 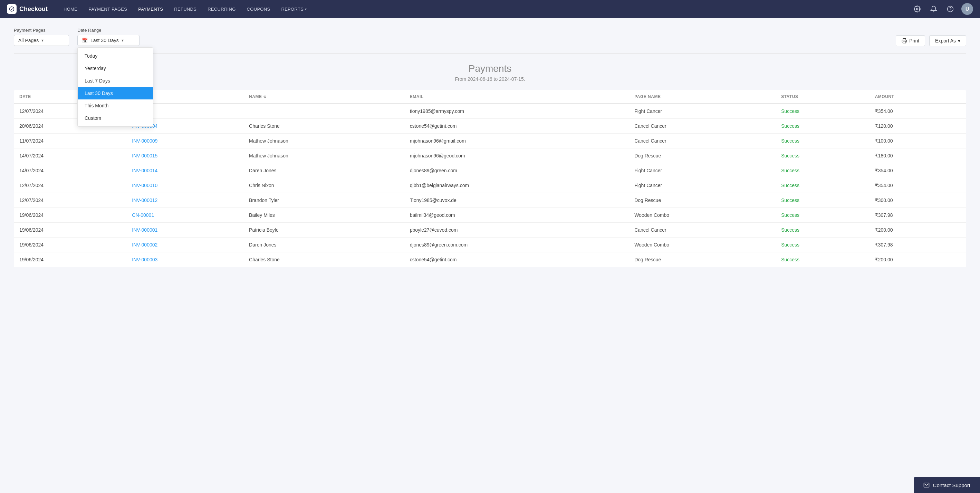 I want to click on dropdown-item-last7days: Last 7 Days, so click(x=115, y=81).